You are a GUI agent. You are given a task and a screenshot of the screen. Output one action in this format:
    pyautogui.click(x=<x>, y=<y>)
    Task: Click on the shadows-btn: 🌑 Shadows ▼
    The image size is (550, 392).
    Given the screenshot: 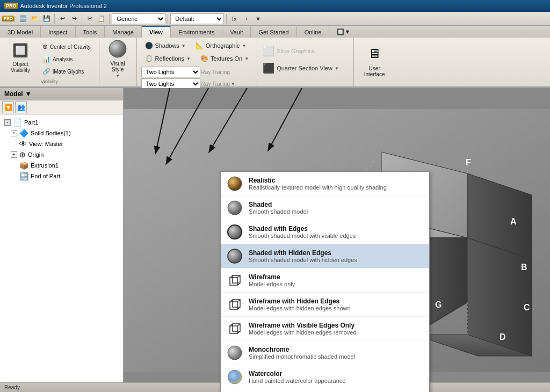 What is the action you would take?
    pyautogui.click(x=165, y=46)
    